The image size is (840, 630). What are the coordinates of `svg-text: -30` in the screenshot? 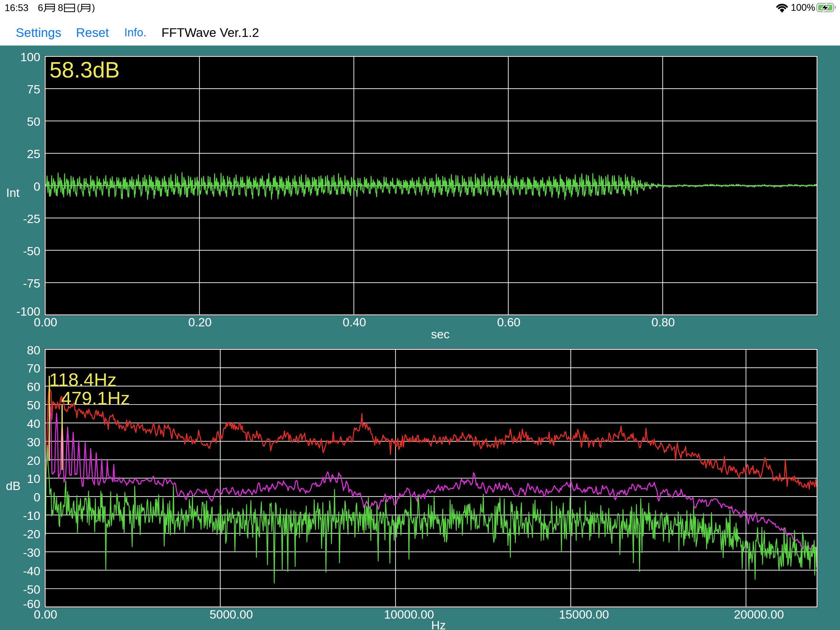 It's located at (32, 552).